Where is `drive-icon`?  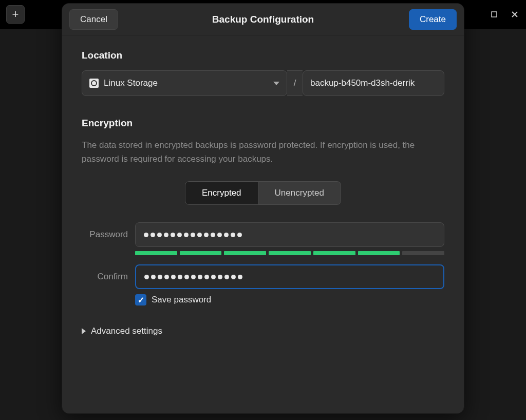 drive-icon is located at coordinates (94, 83).